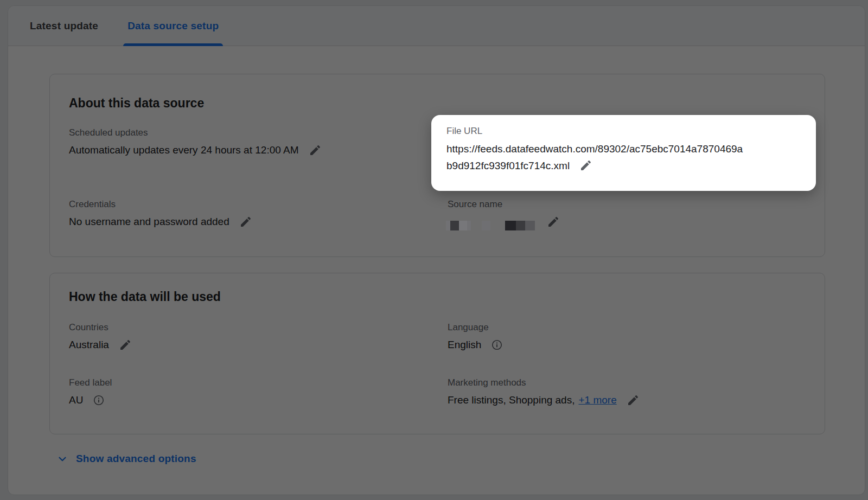  Describe the element at coordinates (490, 226) in the screenshot. I see `source-name-redacted-value` at that location.